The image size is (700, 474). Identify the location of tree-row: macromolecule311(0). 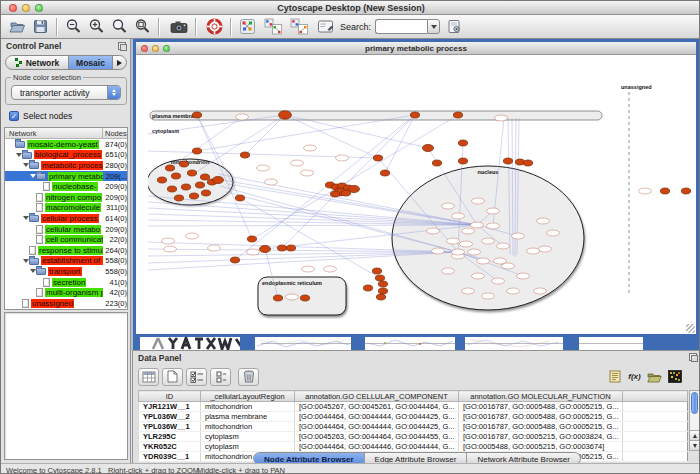
(66, 208).